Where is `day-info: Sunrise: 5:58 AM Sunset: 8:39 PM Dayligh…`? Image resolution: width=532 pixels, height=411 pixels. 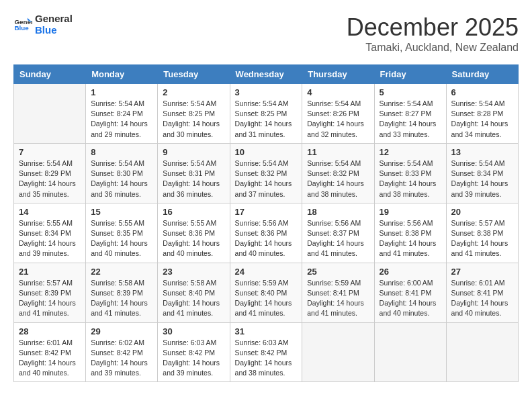
day-info: Sunrise: 5:58 AM Sunset: 8:39 PM Dayligh… is located at coordinates (122, 298).